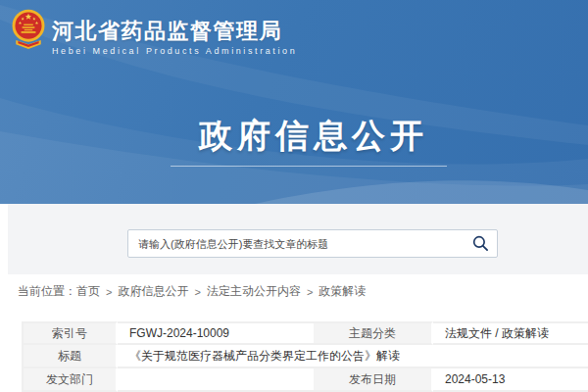 The height and width of the screenshot is (392, 588). I want to click on breadcrumb-item-policy-interpretation: 政策解读, so click(342, 292).